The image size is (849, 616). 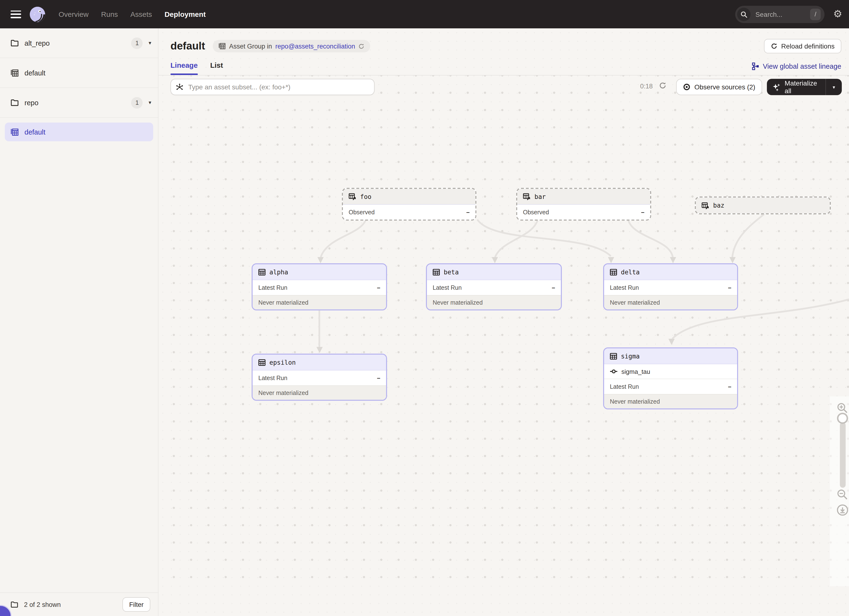 What do you see at coordinates (744, 14) in the screenshot?
I see `search-icon` at bounding box center [744, 14].